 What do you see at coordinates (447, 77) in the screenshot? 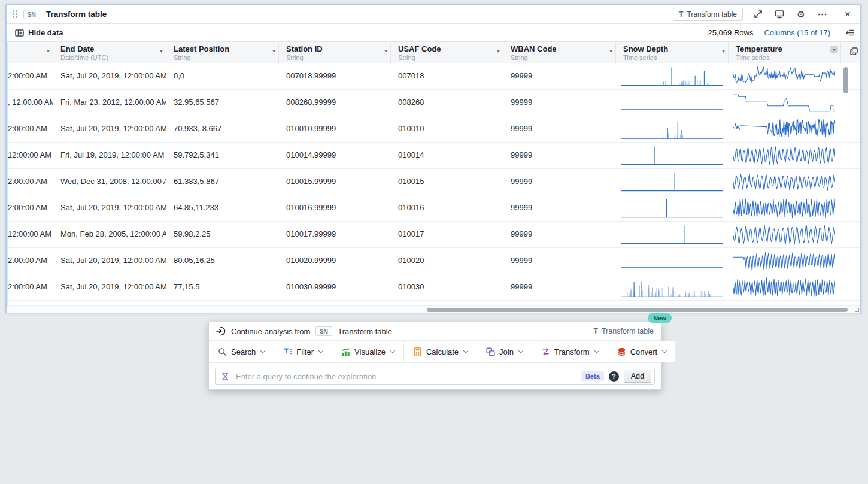
I see `table-cell: 007018` at bounding box center [447, 77].